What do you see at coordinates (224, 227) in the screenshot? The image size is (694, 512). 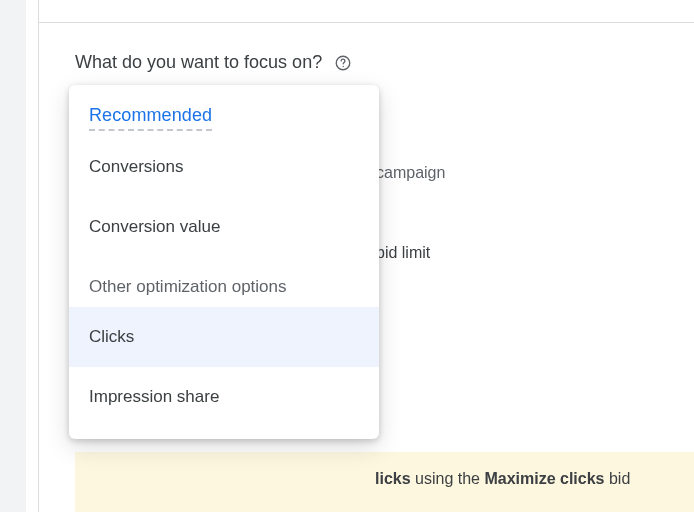 I see `dropdown-item-conversion-value: Conversion value` at bounding box center [224, 227].